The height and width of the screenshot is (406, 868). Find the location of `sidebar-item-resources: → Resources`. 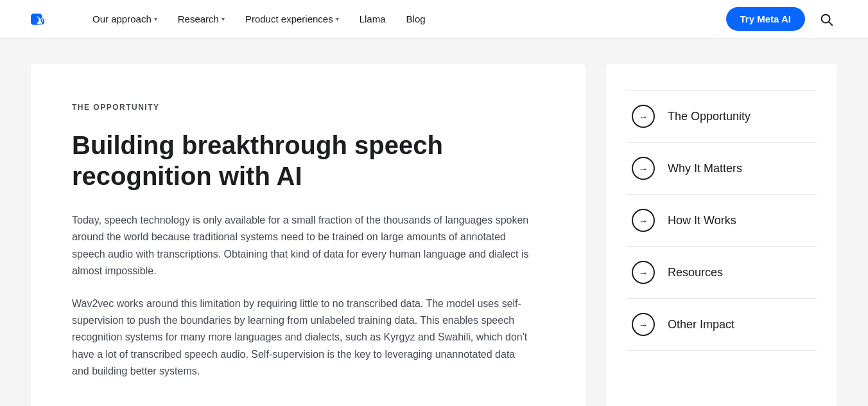

sidebar-item-resources: → Resources is located at coordinates (722, 272).